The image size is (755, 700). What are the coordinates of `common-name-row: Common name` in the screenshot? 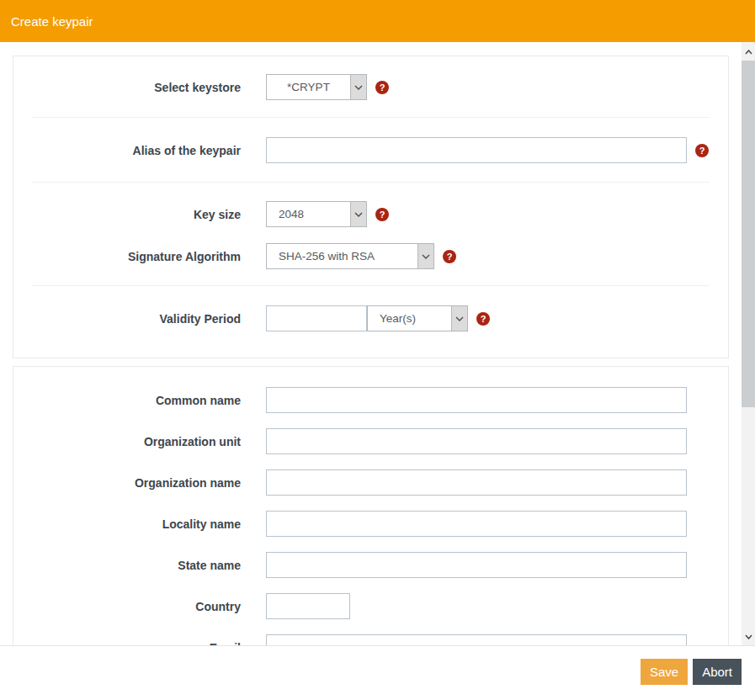 It's located at (370, 400).